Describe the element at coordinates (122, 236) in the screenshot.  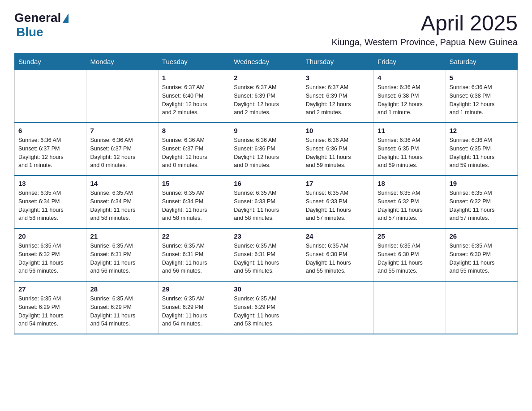
I see `day-number: 21` at that location.